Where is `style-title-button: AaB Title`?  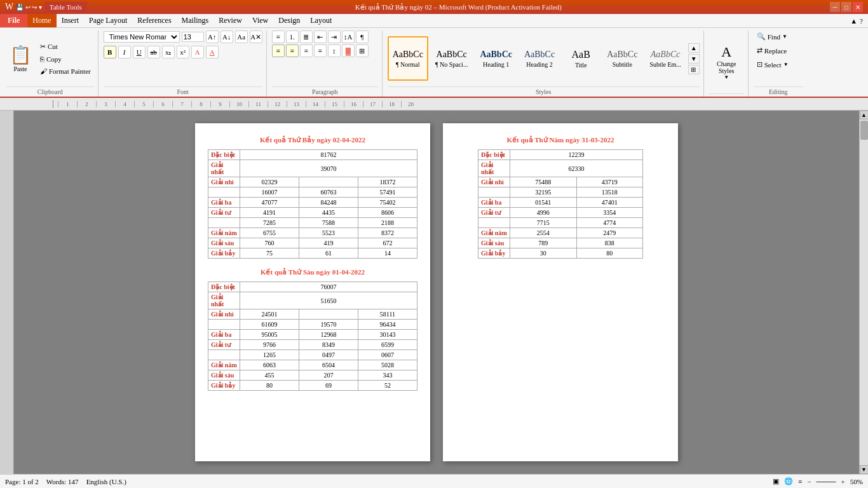 style-title-button: AaB Title is located at coordinates (581, 58).